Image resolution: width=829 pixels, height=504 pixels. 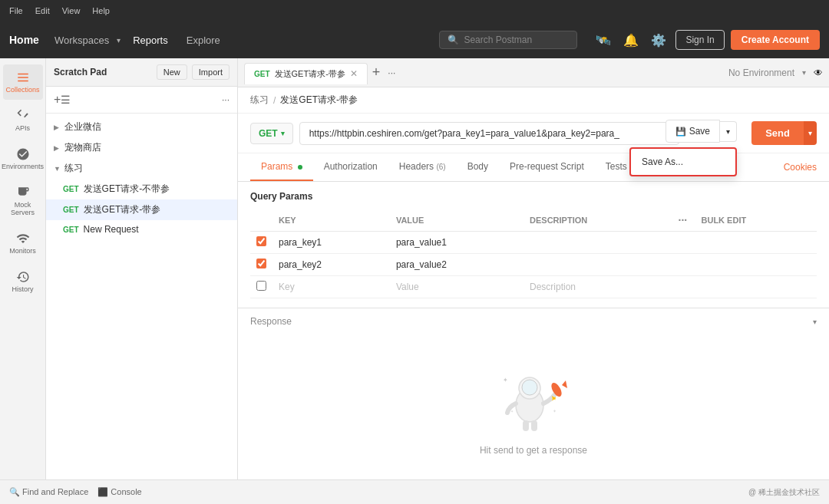 What do you see at coordinates (598, 265) in the screenshot?
I see `row2-description` at bounding box center [598, 265].